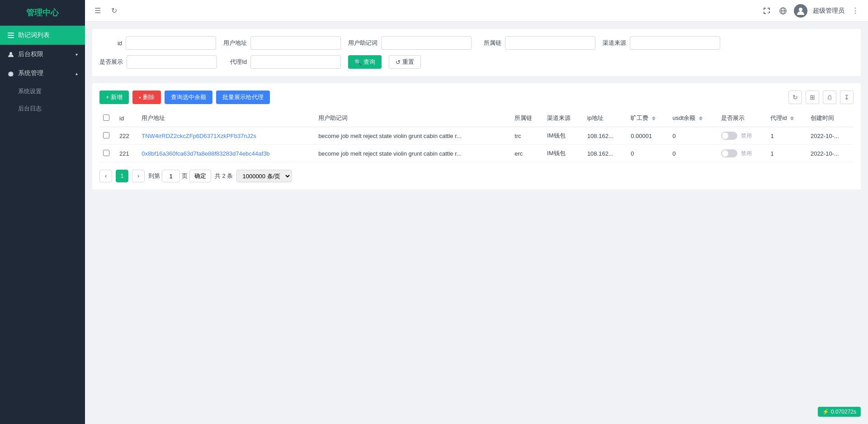  Describe the element at coordinates (413, 136) in the screenshot. I see `cell-user-mnemonic: become job melt reject state violin grun…` at that location.